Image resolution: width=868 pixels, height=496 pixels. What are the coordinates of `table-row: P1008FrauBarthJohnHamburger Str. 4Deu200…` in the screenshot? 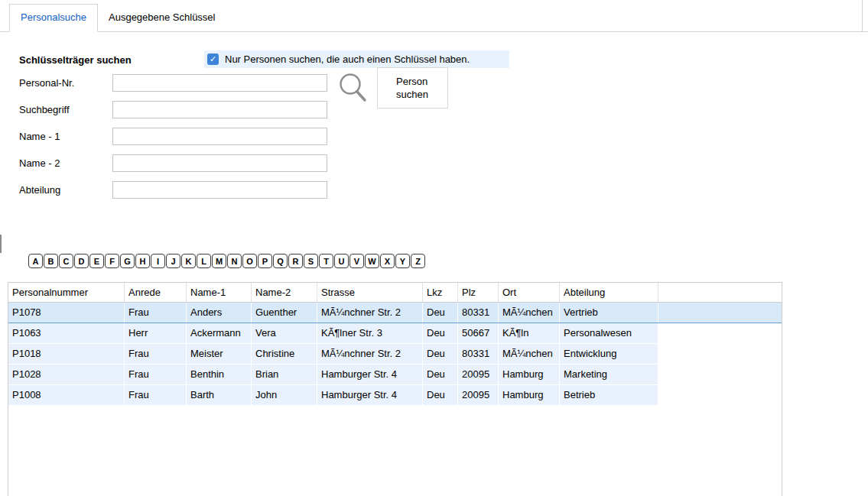 It's located at (395, 396).